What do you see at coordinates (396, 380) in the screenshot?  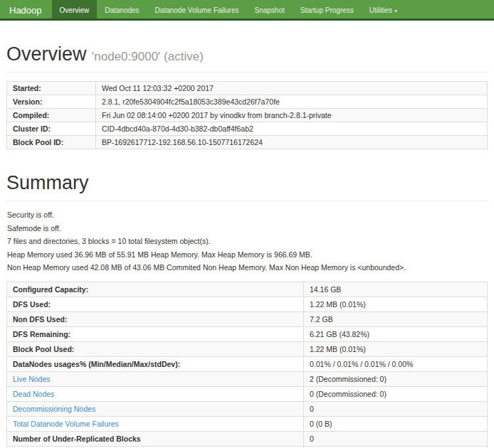 I see `live-nodes-value: 2 (Decommissioned: 0)` at bounding box center [396, 380].